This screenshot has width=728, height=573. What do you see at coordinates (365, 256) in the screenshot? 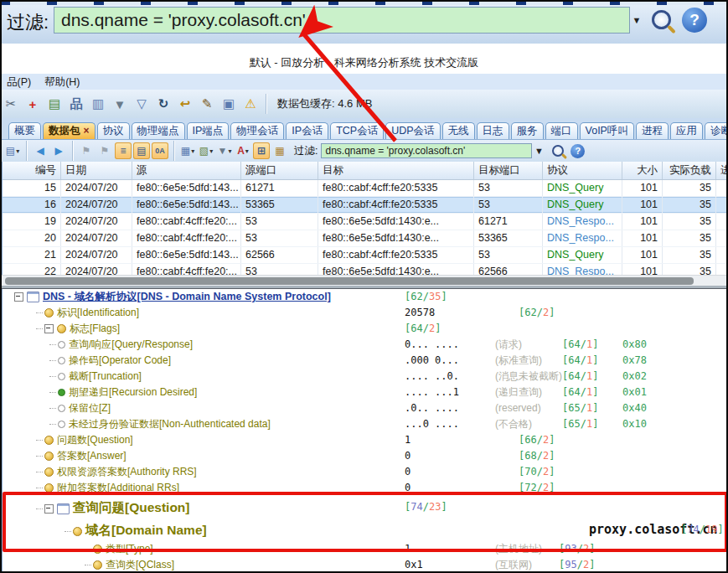
I see `packet-row-21: 212024/07/20fe80::6e5e:5dfd:143...62566f…` at bounding box center [365, 256].